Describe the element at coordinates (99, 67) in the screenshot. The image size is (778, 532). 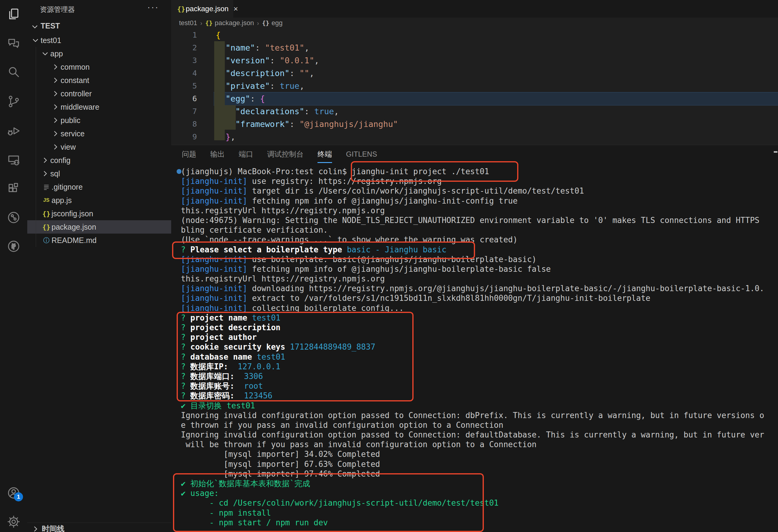
I see `tree-item-common: common` at that location.